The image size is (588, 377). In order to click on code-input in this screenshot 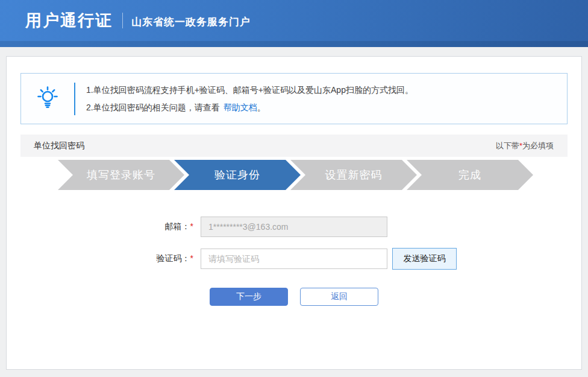, I will do `click(294, 259)`.